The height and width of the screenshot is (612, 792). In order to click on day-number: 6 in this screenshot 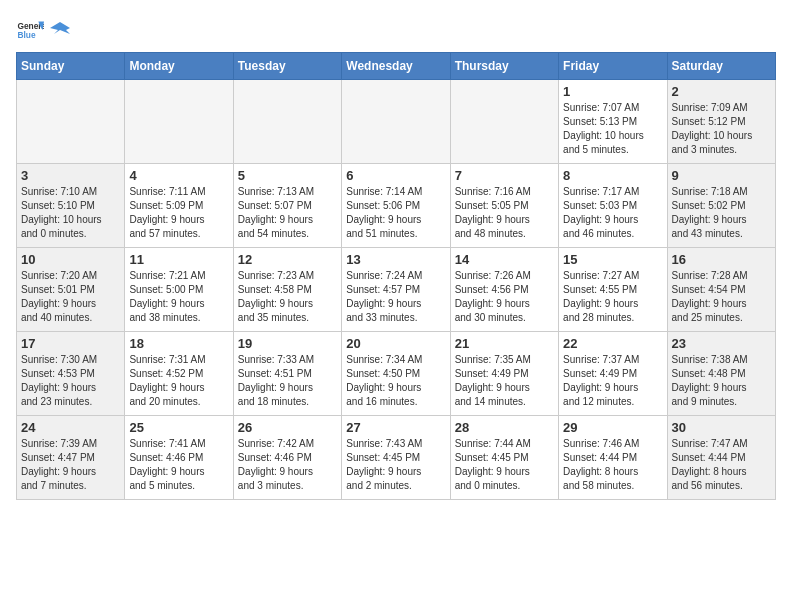, I will do `click(396, 176)`.